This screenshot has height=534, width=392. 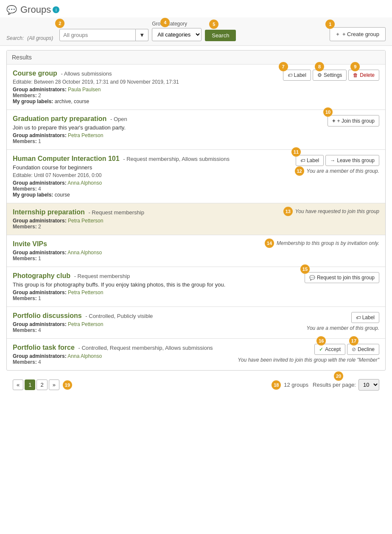 What do you see at coordinates (87, 74) in the screenshot?
I see `group-subtitle: - Allows submissions` at bounding box center [87, 74].